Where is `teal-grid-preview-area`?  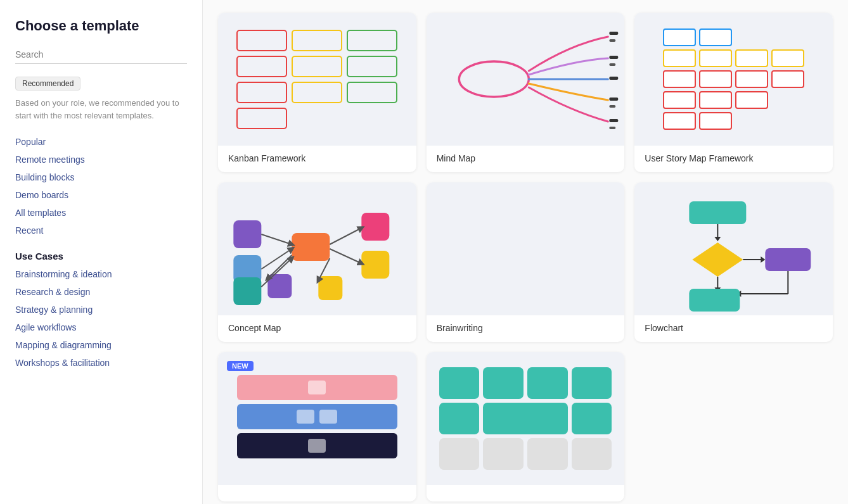 teal-grid-preview-area is located at coordinates (526, 419).